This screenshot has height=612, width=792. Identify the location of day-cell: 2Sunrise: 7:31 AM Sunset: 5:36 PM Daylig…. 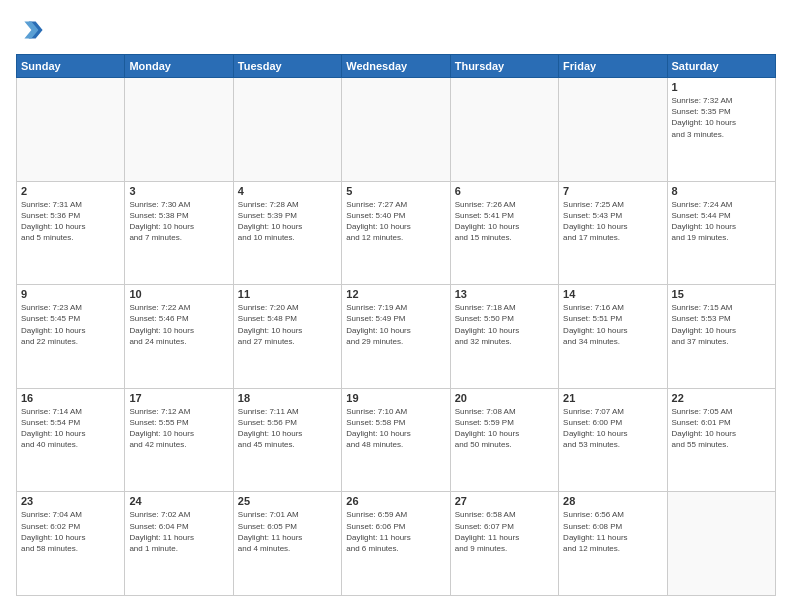
(71, 233).